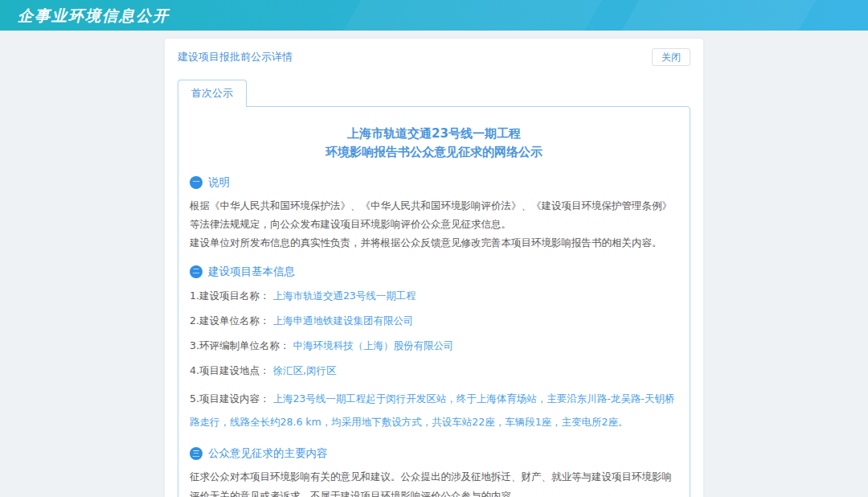 This screenshot has height=497, width=868. What do you see at coordinates (434, 215) in the screenshot?
I see `explanation-paragraph-1: 根据《中华人民共和国环境保护法》、《中华人民共和国环境影响评价法》、《建设项目环…` at bounding box center [434, 215].